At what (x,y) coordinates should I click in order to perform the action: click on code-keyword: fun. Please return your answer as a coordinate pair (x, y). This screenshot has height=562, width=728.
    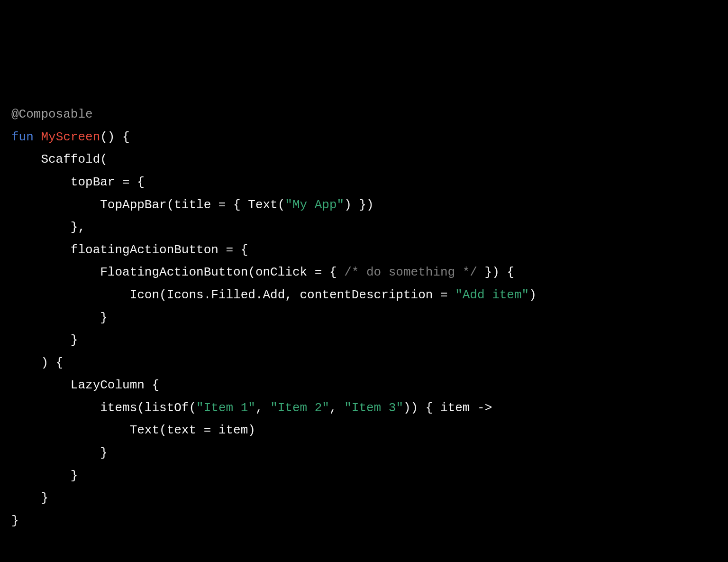
    Looking at the image, I should click on (23, 137).